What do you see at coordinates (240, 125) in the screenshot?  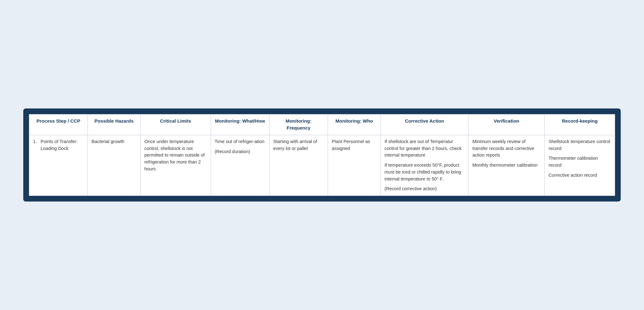 I see `header-monitoring-what: Monitoring: What/How` at bounding box center [240, 125].